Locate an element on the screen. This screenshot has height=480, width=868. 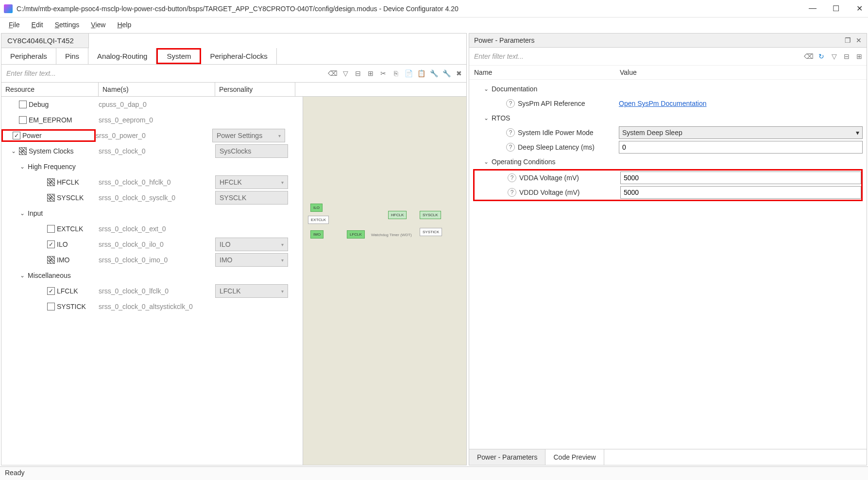
tree-name: srss_0_clock_0 is located at coordinates (157, 151).